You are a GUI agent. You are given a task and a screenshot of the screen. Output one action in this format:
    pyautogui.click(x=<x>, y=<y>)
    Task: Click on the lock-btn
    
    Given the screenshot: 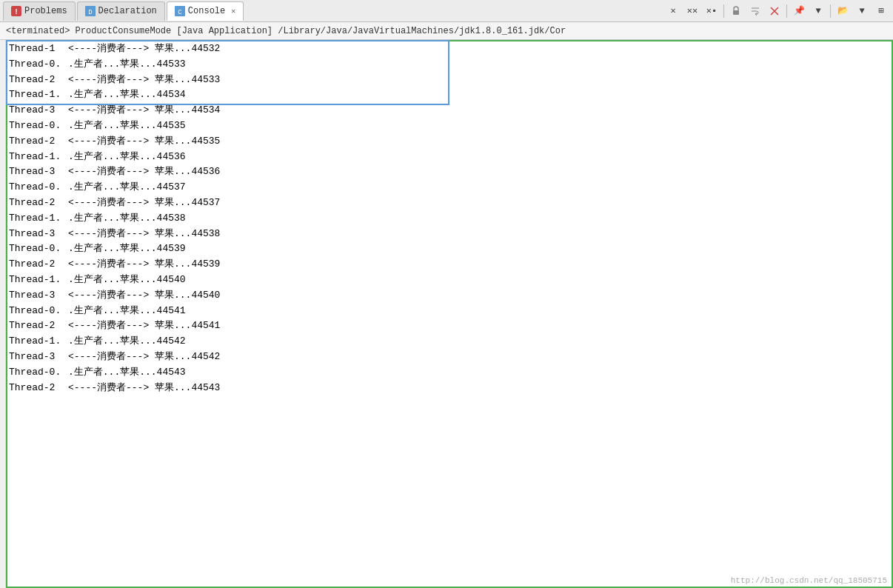 What is the action you would take?
    pyautogui.click(x=736, y=11)
    